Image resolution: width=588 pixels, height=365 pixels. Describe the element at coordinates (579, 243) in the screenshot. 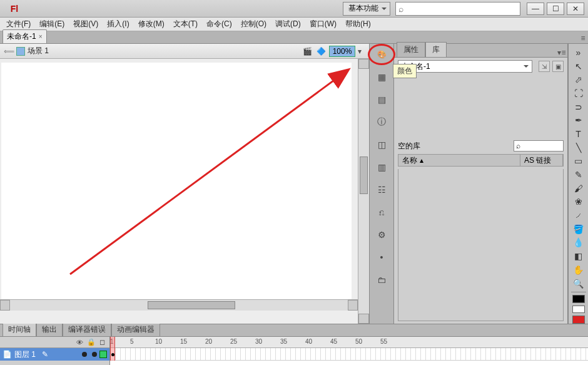

I see `eyedropper-tool: 💧` at that location.